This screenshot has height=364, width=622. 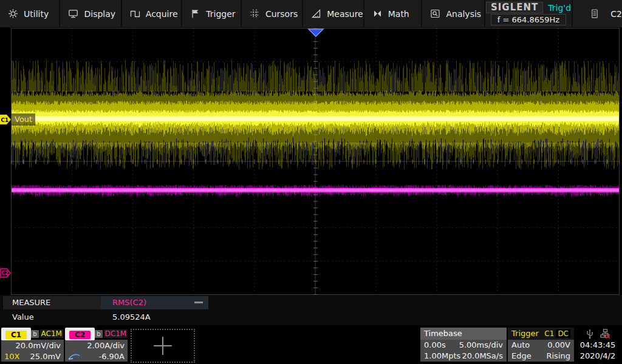 I want to click on c2-bandwidth-chip: b, so click(x=98, y=334).